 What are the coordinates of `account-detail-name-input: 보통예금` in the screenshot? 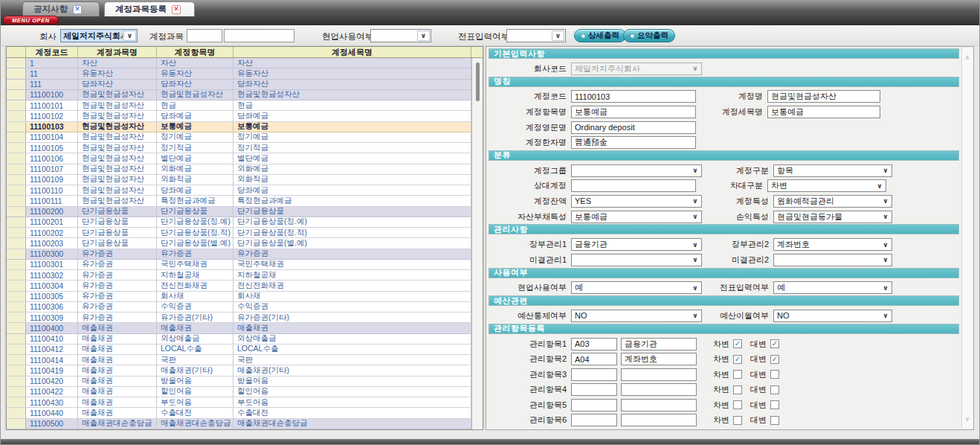 It's located at (824, 112).